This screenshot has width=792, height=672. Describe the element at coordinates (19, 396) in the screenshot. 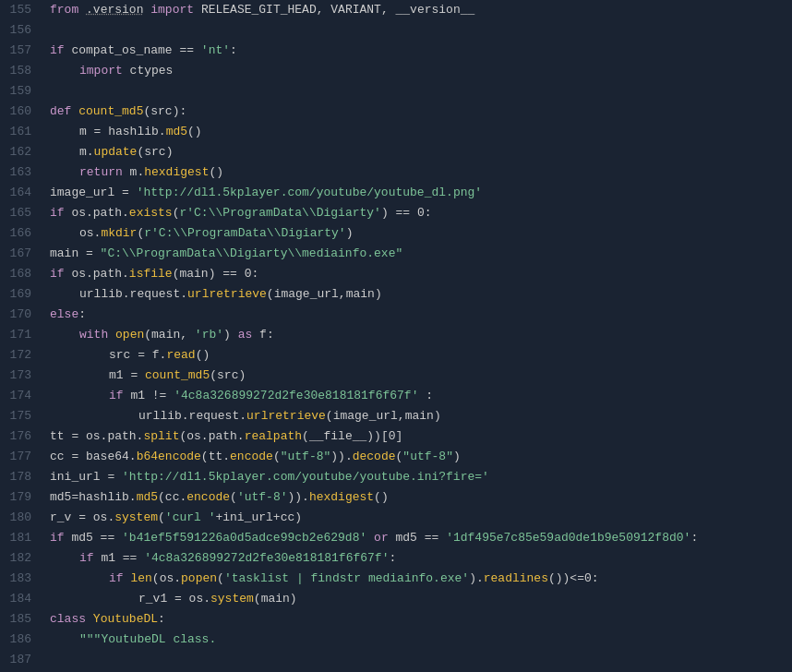

I see `line-number: 174` at that location.